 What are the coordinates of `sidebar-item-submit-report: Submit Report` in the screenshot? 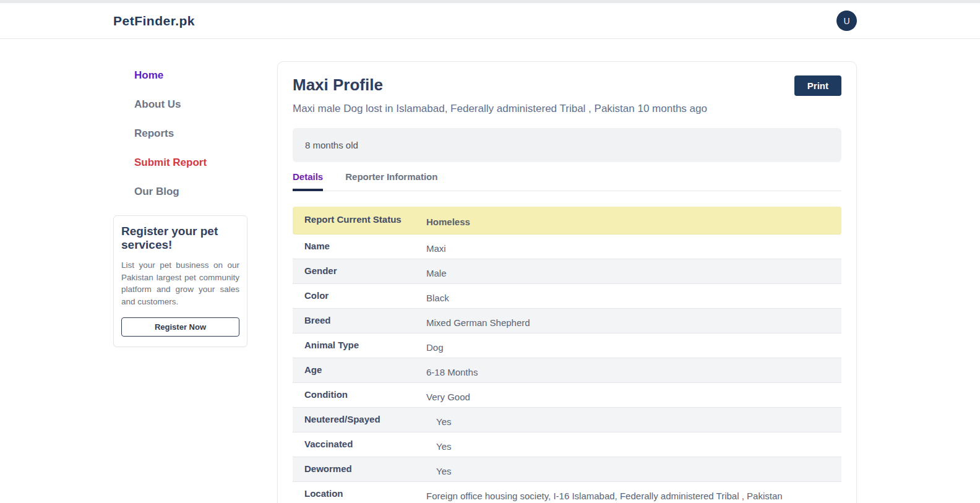 It's located at (191, 162).